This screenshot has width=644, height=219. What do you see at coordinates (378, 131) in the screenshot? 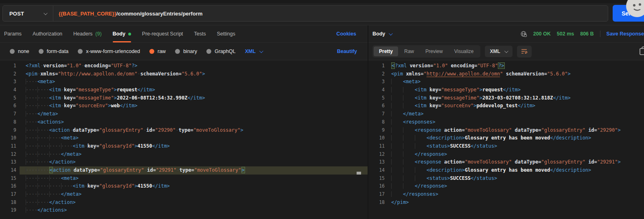
I see `line-number: 9` at bounding box center [378, 131].